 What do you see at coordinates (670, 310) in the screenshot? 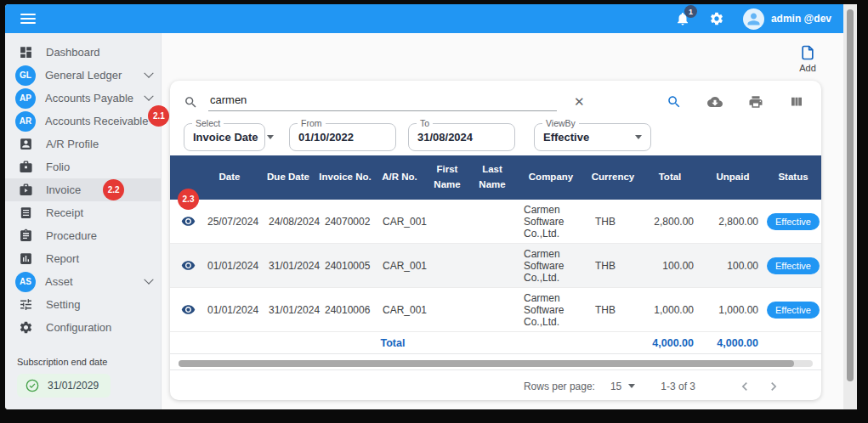
I see `cell-total: 1,000.00` at bounding box center [670, 310].